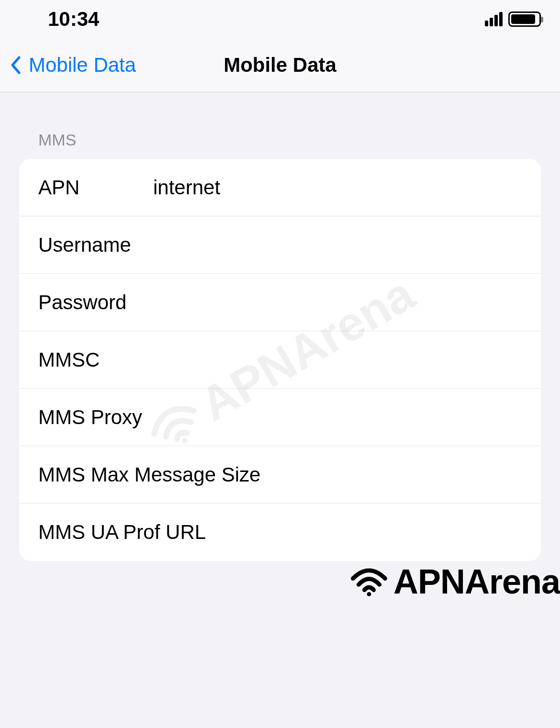 This screenshot has height=728, width=560. What do you see at coordinates (82, 65) in the screenshot?
I see `back-label: Mobile Data` at bounding box center [82, 65].